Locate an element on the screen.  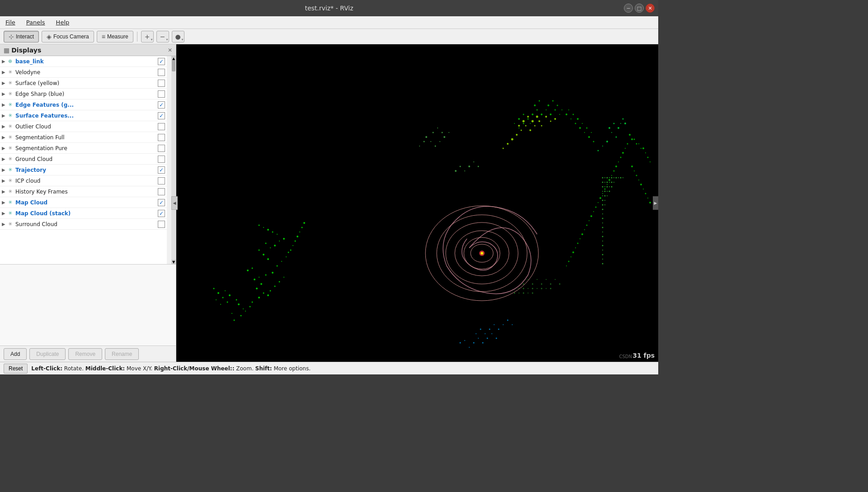
display-checkbox-ground-cloud is located at coordinates (161, 159).